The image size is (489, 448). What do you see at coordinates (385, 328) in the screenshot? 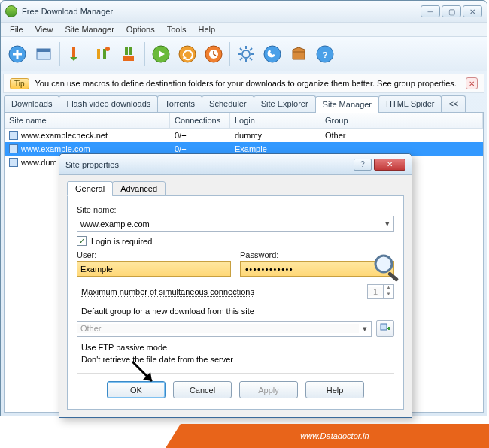
I see `add-group-button` at bounding box center [385, 328].